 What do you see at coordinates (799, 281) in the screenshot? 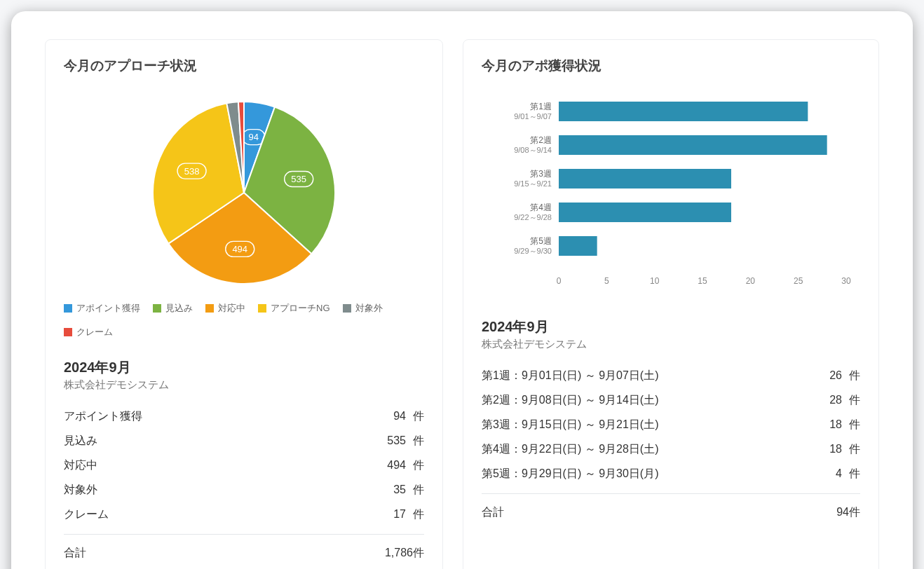
I see `svg-text: 25` at bounding box center [799, 281].